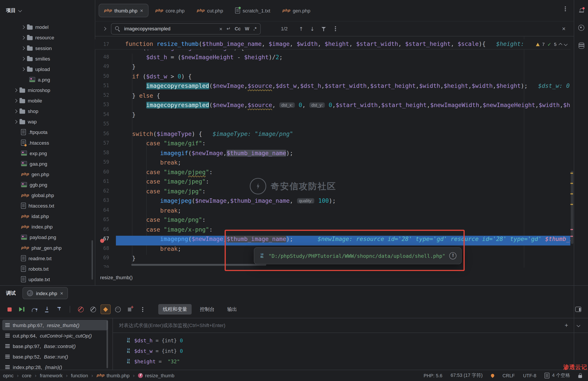  I want to click on frame-row: thumb.php:67, resize_thumb(), so click(55, 325).